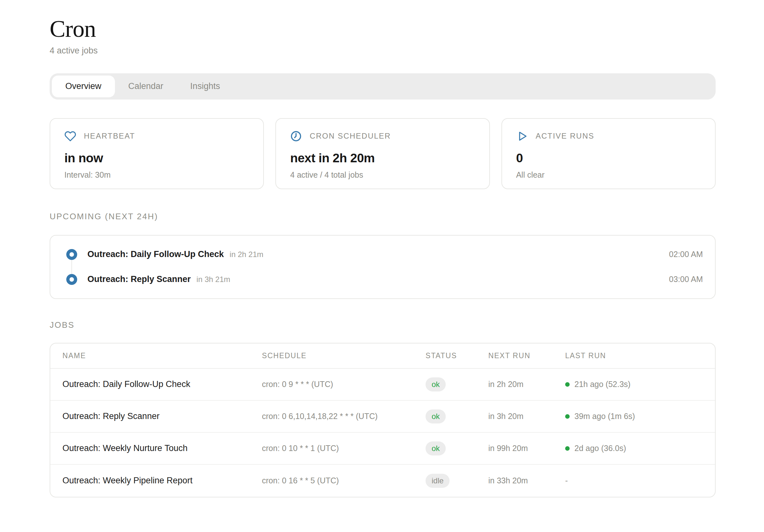 The height and width of the screenshot is (532, 764). Describe the element at coordinates (162, 480) in the screenshot. I see `job-name: Outreach: Weekly Pipeline Report` at that location.